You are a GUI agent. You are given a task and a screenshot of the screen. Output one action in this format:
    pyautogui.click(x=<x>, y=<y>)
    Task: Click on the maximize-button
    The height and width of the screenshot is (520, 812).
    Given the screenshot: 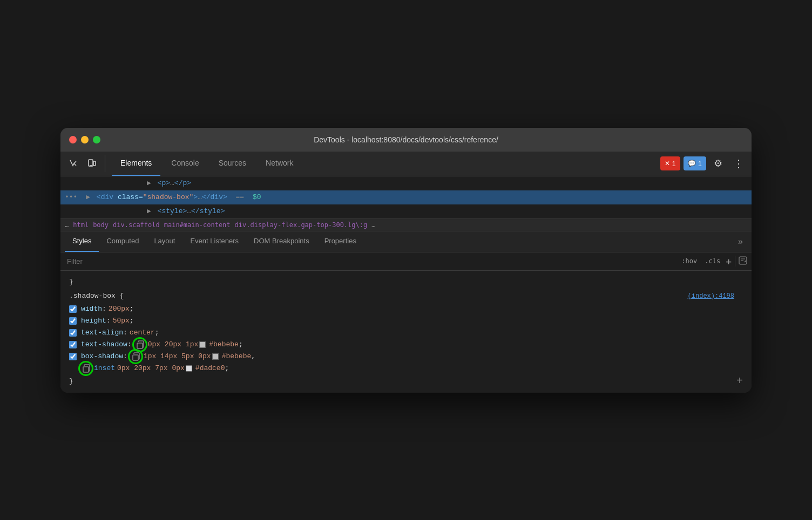 What is the action you would take?
    pyautogui.click(x=97, y=140)
    